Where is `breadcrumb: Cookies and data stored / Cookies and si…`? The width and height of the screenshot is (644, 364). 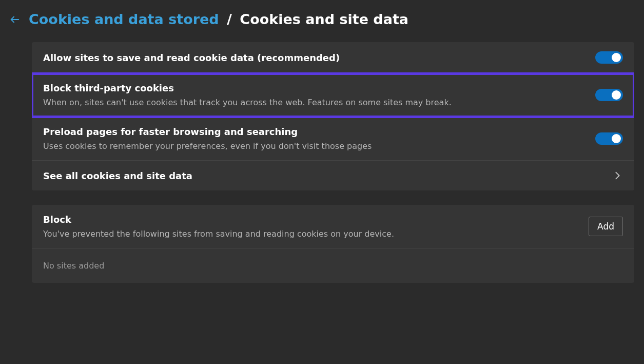
breadcrumb: Cookies and data stored / Cookies and si… is located at coordinates (219, 20).